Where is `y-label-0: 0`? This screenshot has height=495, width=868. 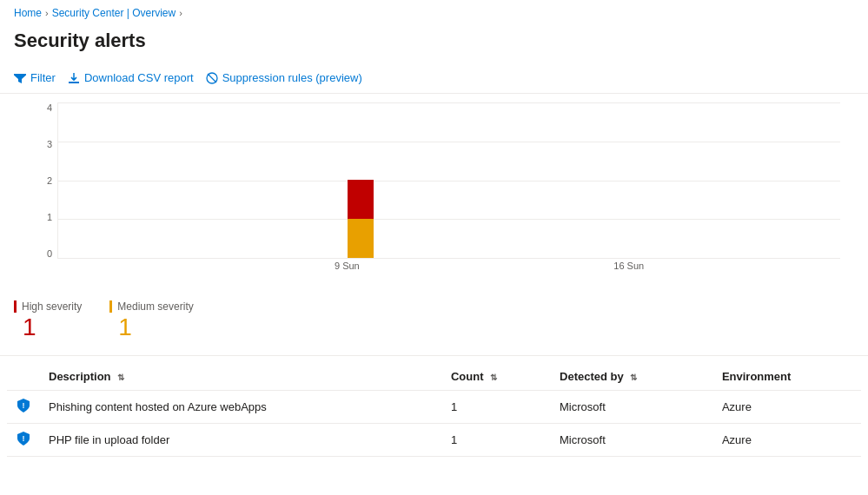 y-label-0: 0 is located at coordinates (40, 254).